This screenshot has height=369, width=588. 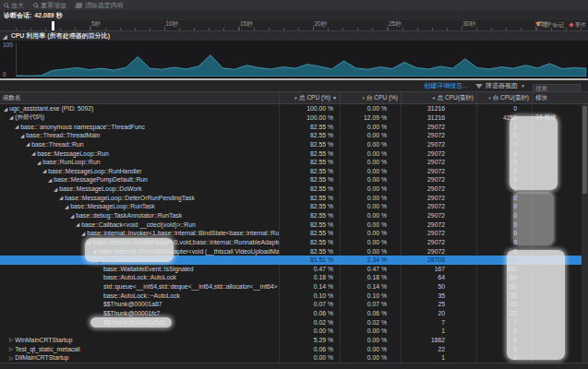 What do you see at coordinates (370, 287) in the screenshot?
I see `self-cpu-pct-cell: 0.14 %` at bounding box center [370, 287].